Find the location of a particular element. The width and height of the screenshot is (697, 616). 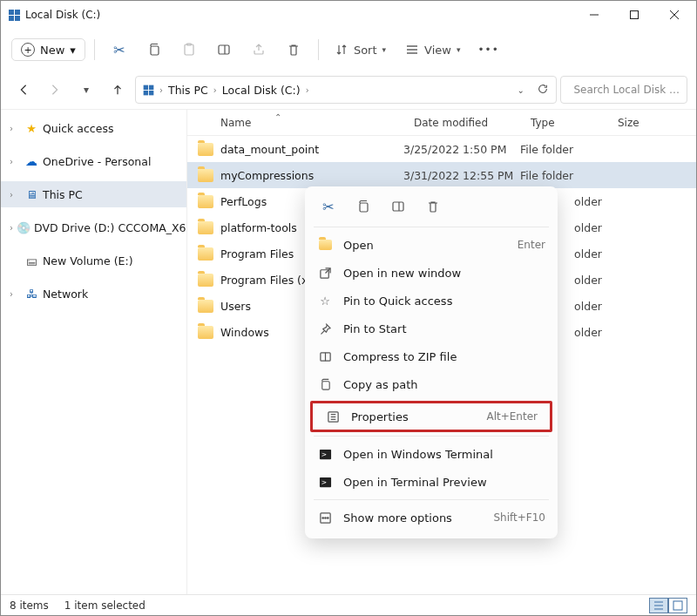

rename-button is located at coordinates (224, 50).